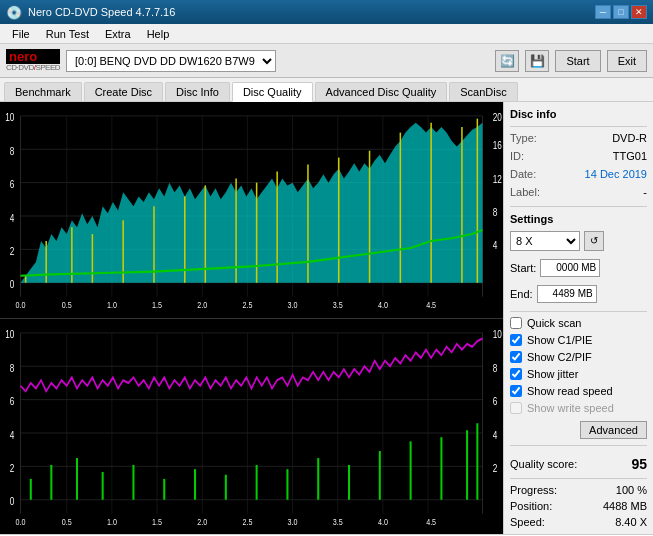 This screenshot has height=536, width=653. What do you see at coordinates (570, 268) in the screenshot?
I see `start-mb-input` at bounding box center [570, 268].